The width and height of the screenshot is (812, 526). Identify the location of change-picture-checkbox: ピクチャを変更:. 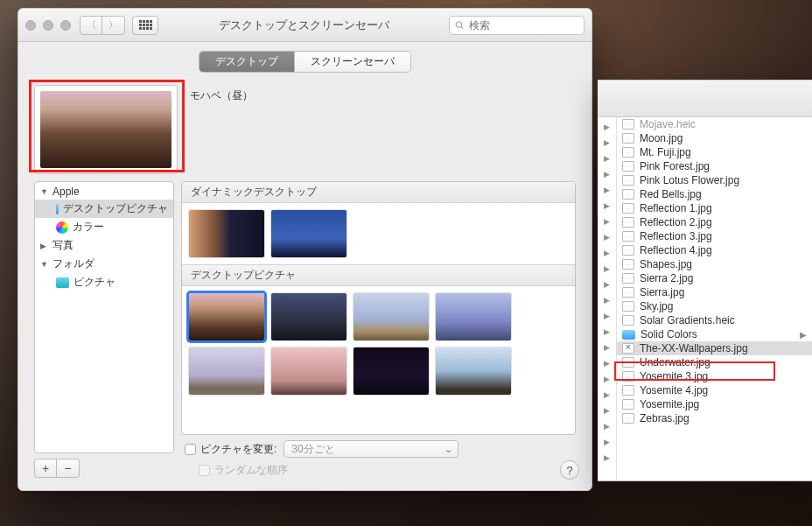
(231, 450).